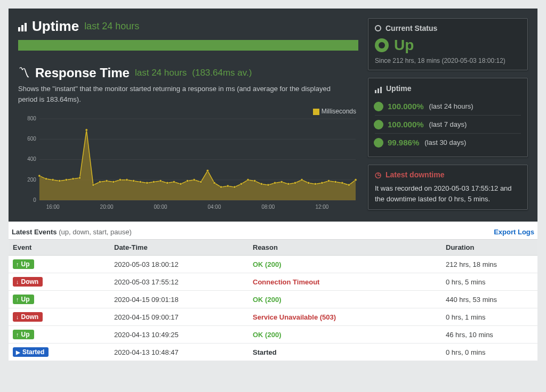 This screenshot has height=392, width=546. I want to click on events-title-strong: Latest Events, so click(34, 232).